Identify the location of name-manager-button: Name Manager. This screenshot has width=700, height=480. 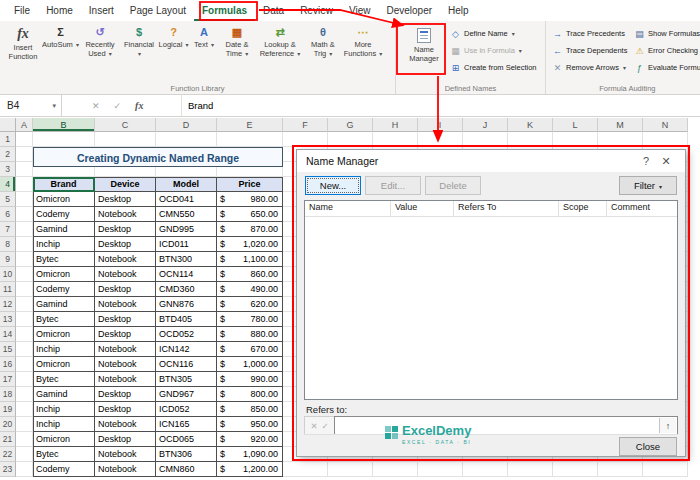
(424, 44).